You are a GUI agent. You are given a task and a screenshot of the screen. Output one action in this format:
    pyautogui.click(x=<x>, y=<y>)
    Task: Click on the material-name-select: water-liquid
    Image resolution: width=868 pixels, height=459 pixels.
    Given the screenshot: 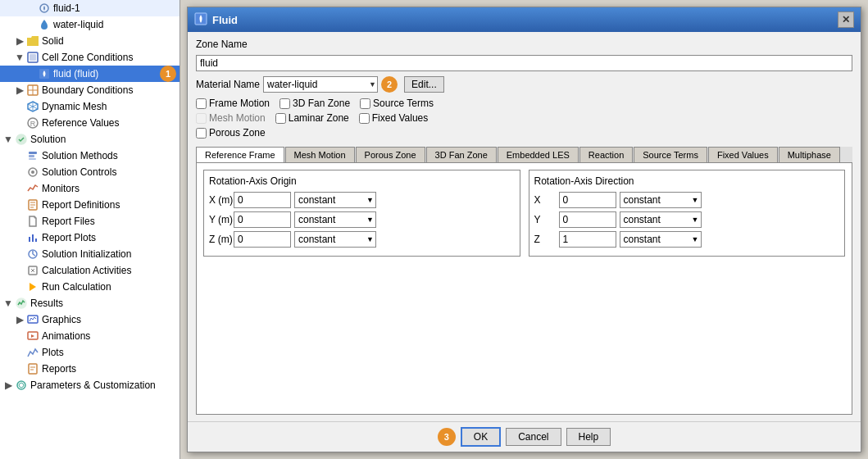 What is the action you would take?
    pyautogui.click(x=320, y=84)
    